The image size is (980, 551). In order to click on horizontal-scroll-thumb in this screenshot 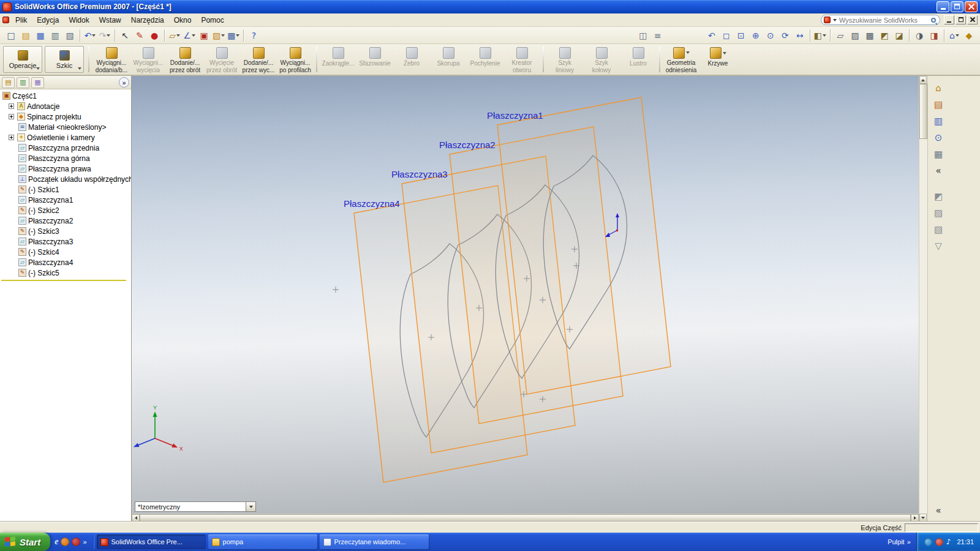, I will do `click(526, 518)`.